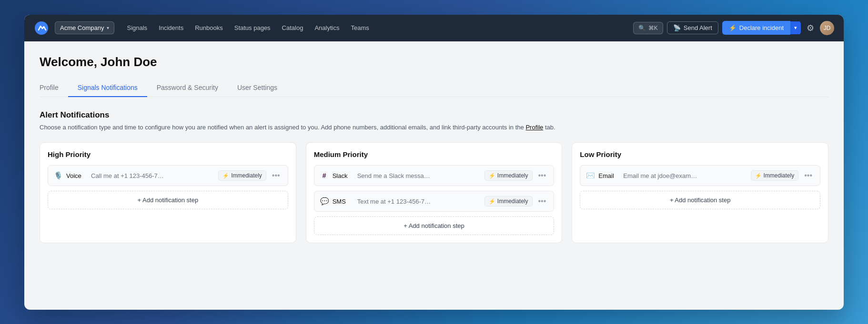  What do you see at coordinates (693, 28) in the screenshot?
I see `send-alert-button: 📡 Send Alert` at bounding box center [693, 28].